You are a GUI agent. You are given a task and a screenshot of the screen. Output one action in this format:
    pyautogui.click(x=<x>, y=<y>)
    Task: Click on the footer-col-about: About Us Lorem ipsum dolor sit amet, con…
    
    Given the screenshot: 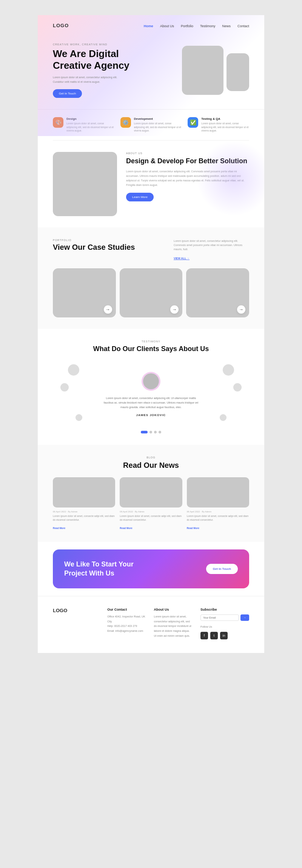 What is the action you would take?
    pyautogui.click(x=174, y=624)
    